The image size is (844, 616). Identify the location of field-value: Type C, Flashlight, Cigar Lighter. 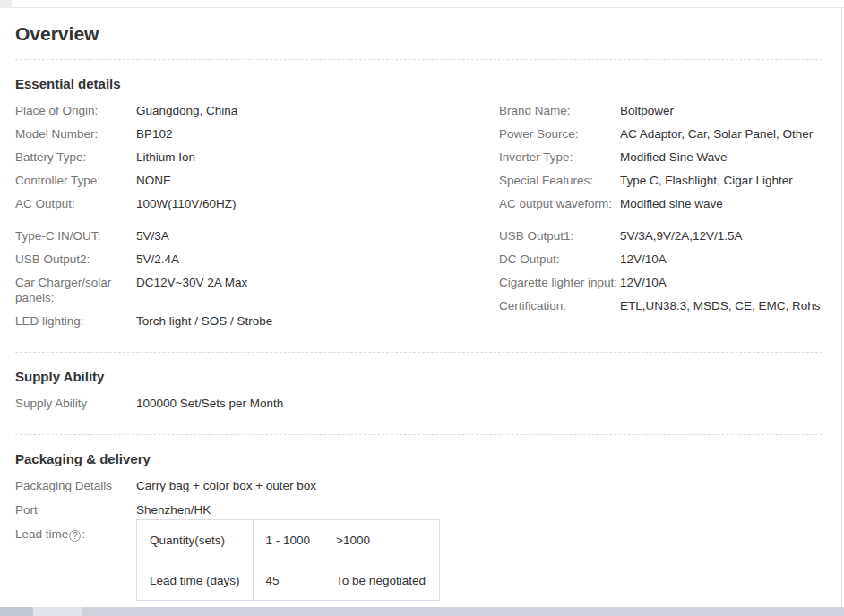
(721, 181).